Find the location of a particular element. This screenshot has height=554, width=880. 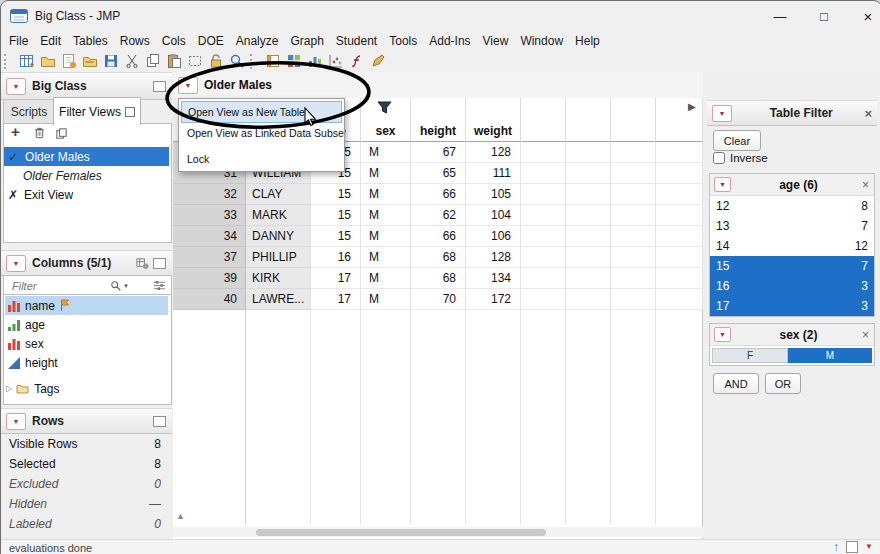

search-icon is located at coordinates (236, 61).